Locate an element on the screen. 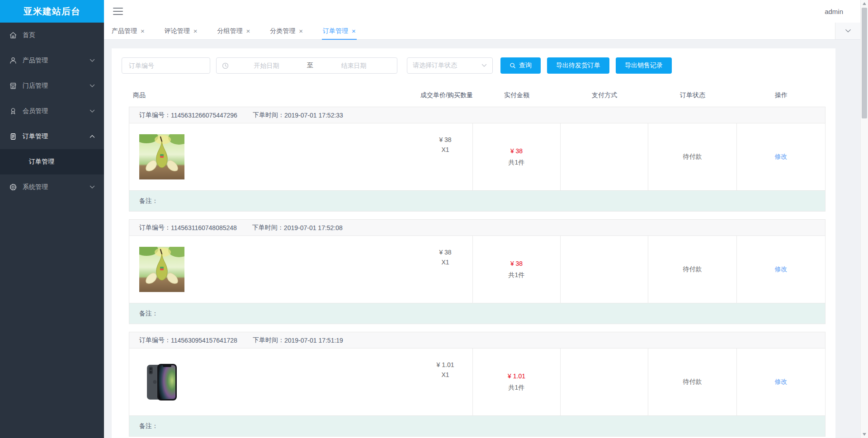  sidebar-item-home: 首页 is located at coordinates (52, 35).